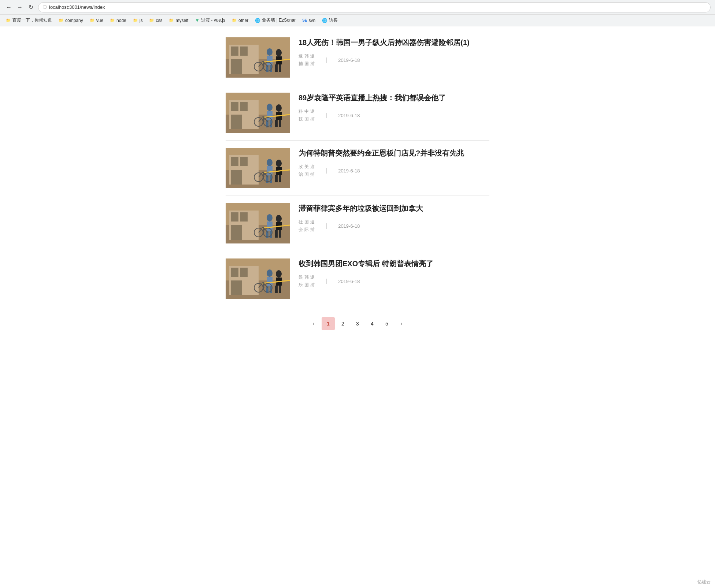 This screenshot has width=715, height=588. What do you see at coordinates (29, 21) in the screenshot?
I see `bookmark-baidu: 📁 百度一下，你就知道` at bounding box center [29, 21].